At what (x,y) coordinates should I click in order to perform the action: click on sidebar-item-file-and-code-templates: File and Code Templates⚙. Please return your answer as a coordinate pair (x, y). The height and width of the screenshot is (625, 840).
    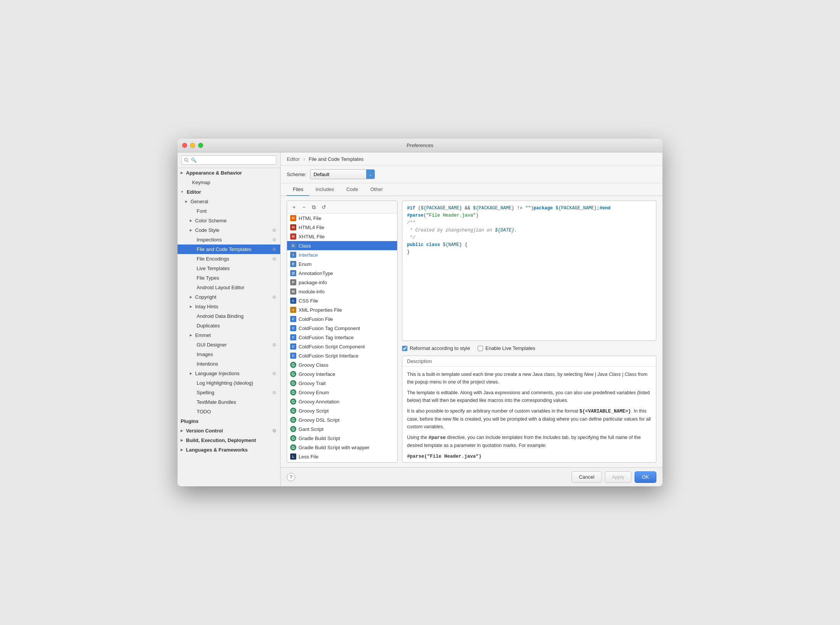
    Looking at the image, I should click on (229, 249).